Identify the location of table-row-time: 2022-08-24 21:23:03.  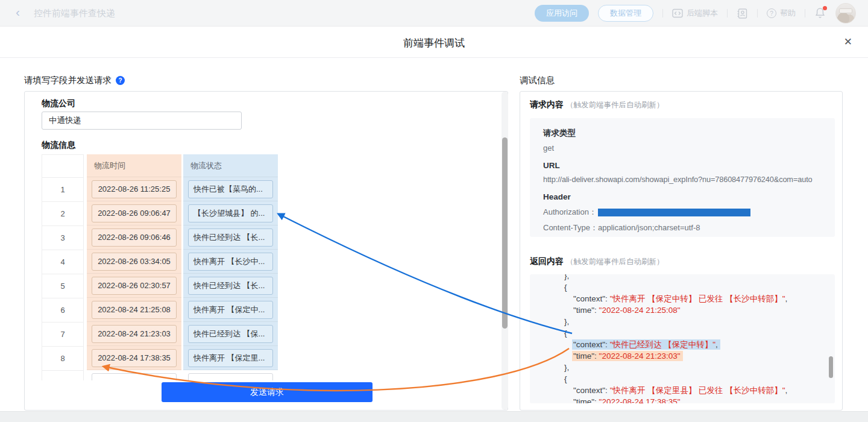
(134, 334).